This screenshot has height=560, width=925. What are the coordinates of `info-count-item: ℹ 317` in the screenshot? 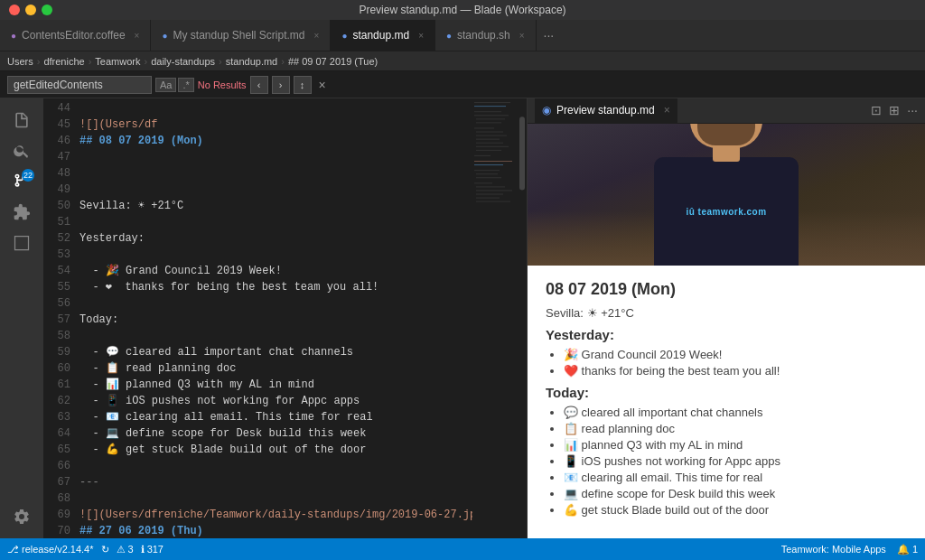 It's located at (152, 549).